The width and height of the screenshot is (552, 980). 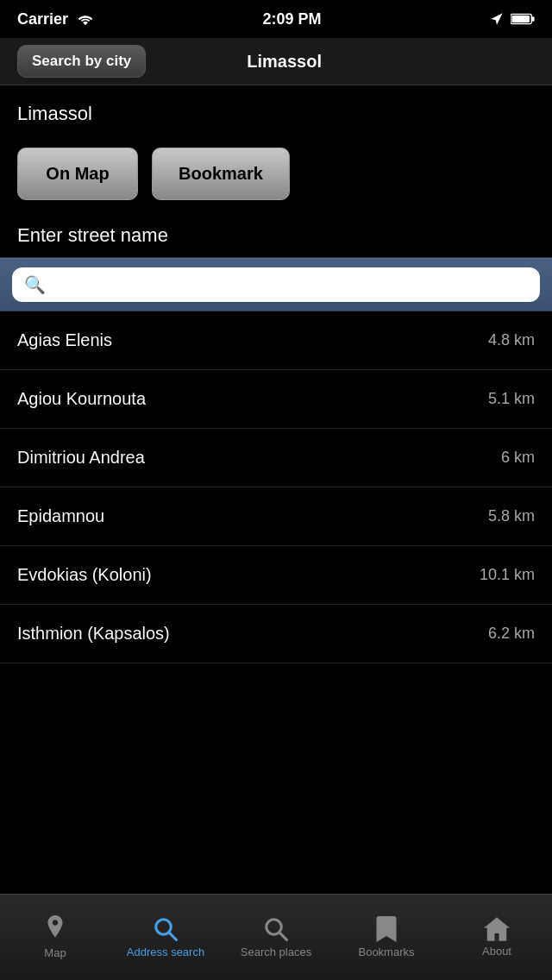 What do you see at coordinates (386, 952) in the screenshot?
I see `tab-bookmarks-label: Bookmarks` at bounding box center [386, 952].